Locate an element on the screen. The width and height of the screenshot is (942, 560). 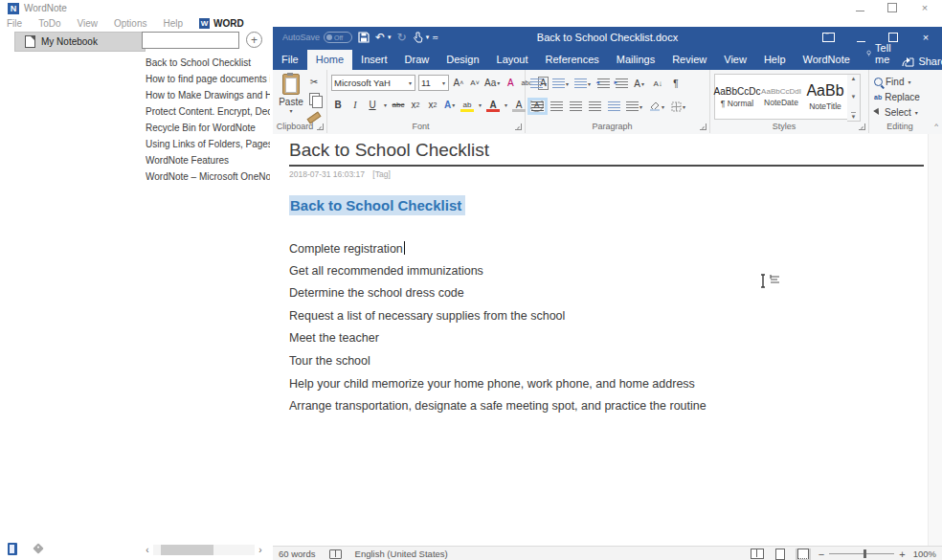
note-tag: [Tag] is located at coordinates (381, 174).